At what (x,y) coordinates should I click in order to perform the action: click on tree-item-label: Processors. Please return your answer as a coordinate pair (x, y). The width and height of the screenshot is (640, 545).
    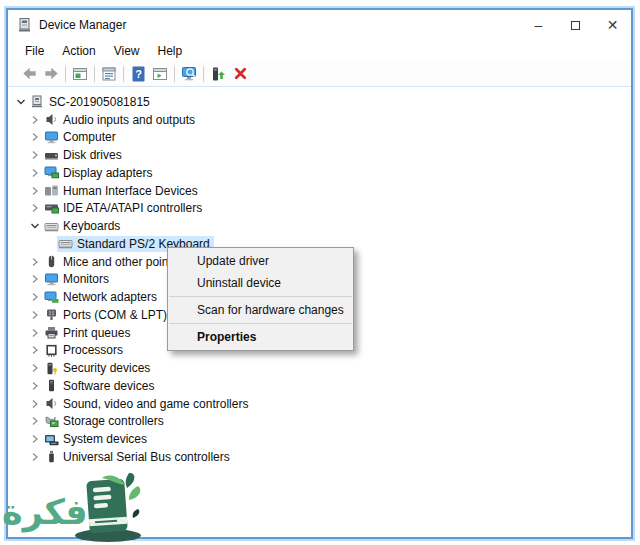
    Looking at the image, I should click on (93, 350).